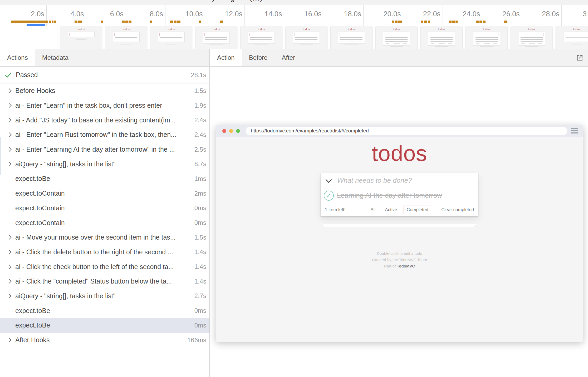  Describe the element at coordinates (26, 14) in the screenshot. I see `timeline-tick-label: 2.0s` at that location.